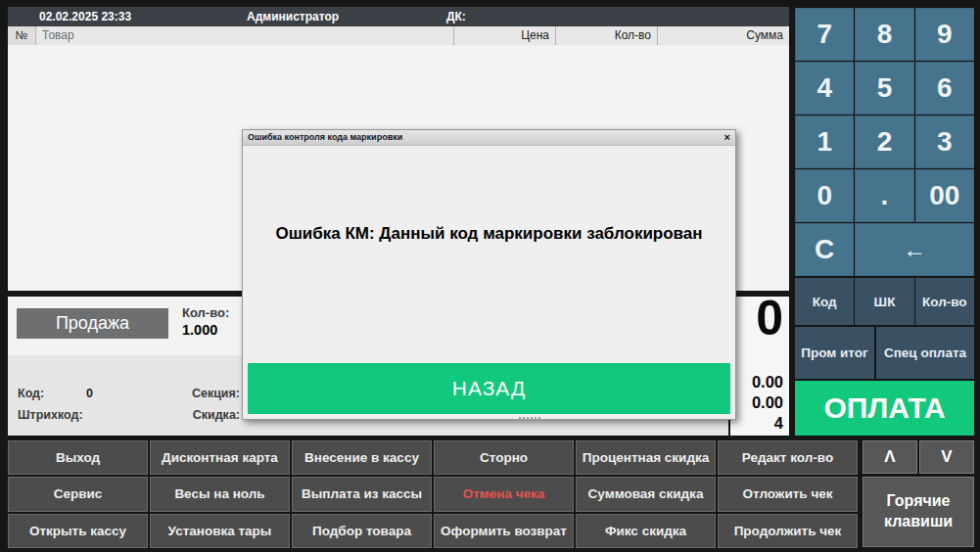  What do you see at coordinates (760, 403) in the screenshot?
I see `display-subtotal: 0.00` at bounding box center [760, 403].